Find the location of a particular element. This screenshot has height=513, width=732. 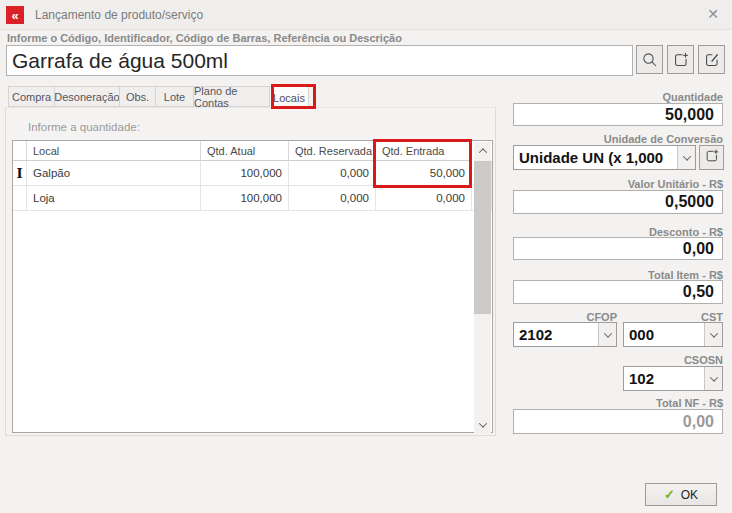

edit-icon is located at coordinates (712, 60).